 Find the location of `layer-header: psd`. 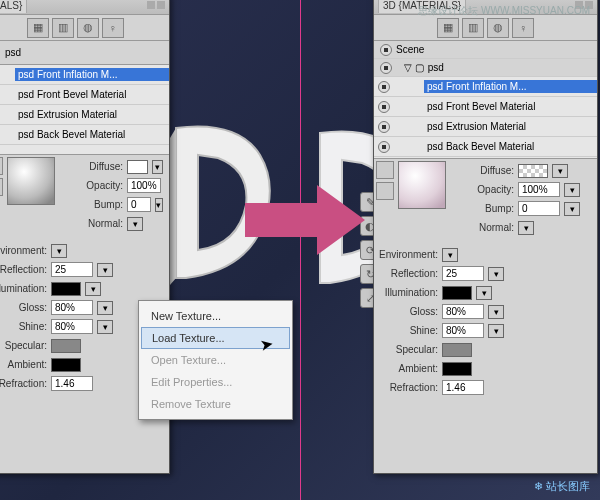

layer-header: psd is located at coordinates (84, 53).